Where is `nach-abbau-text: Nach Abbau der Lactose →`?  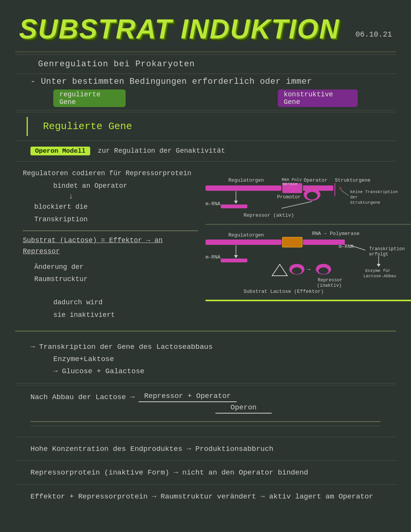
nach-abbau-text: Nach Abbau der Lactose → is located at coordinates (83, 397).